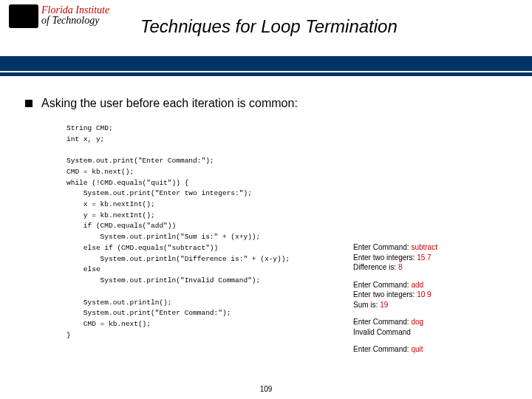  What do you see at coordinates (29, 103) in the screenshot?
I see `square-bullet-icon` at bounding box center [29, 103].